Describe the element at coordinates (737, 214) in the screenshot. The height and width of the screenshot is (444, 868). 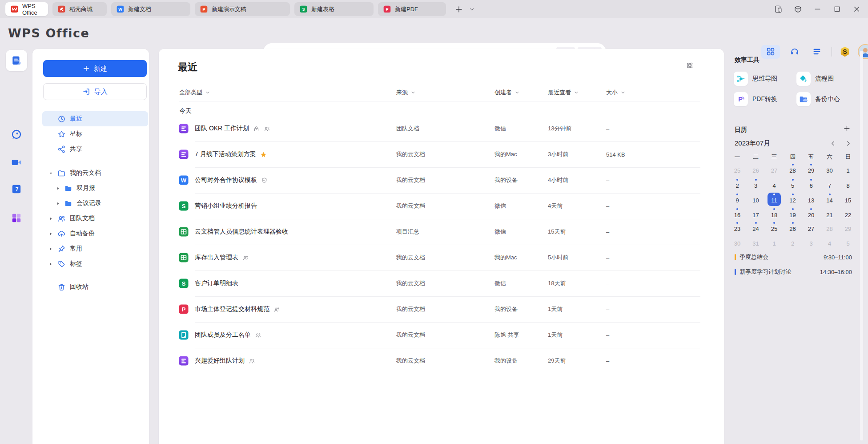
I see `calendar-day: 16` at that location.